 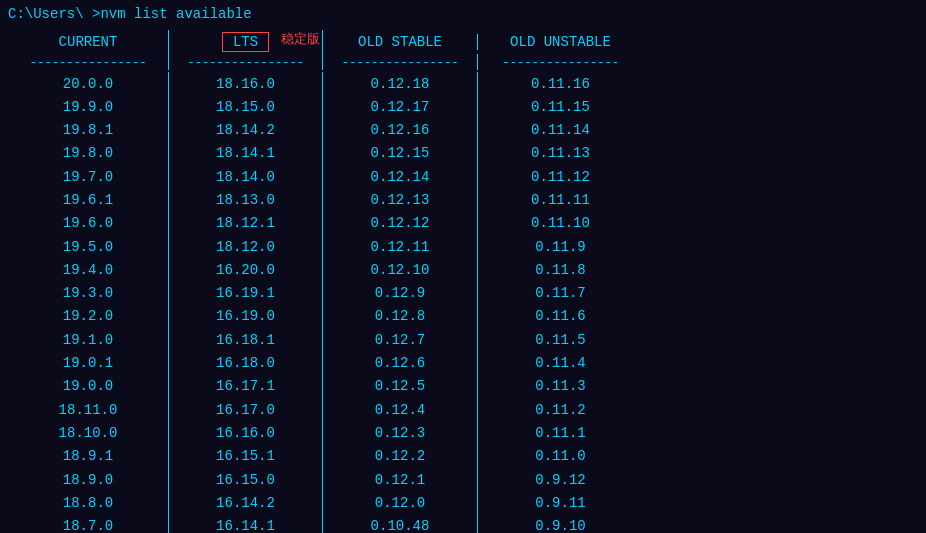 What do you see at coordinates (463, 14) in the screenshot?
I see `command-line: C:\Users\ >nvm list available` at bounding box center [463, 14].